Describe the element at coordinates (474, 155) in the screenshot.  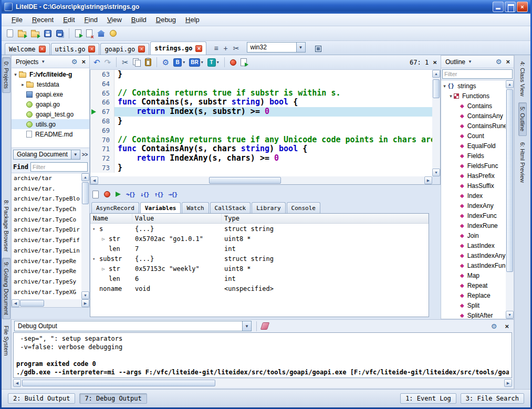
I see `outline-item-fields: ◆Fields` at that location.